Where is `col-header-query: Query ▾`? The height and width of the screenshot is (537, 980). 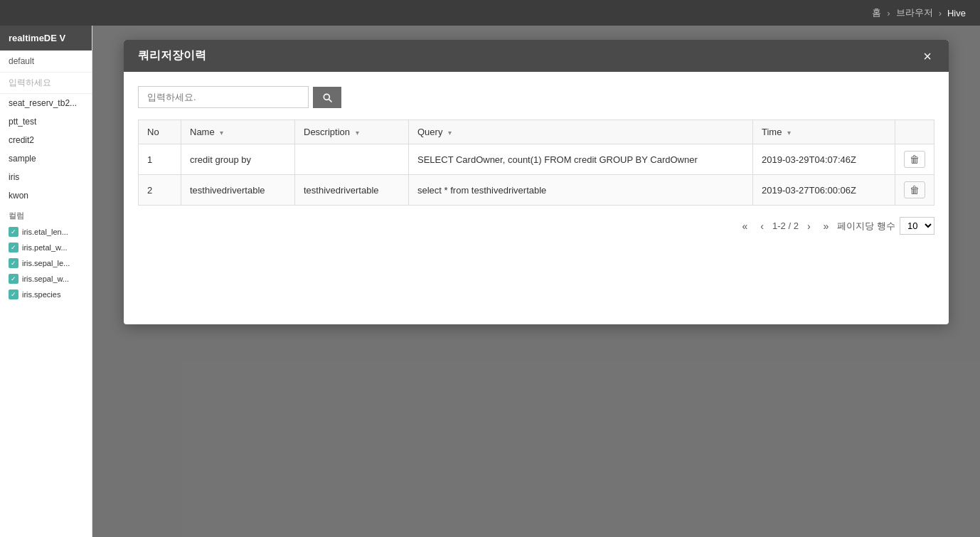
col-header-query: Query ▾ is located at coordinates (581, 132).